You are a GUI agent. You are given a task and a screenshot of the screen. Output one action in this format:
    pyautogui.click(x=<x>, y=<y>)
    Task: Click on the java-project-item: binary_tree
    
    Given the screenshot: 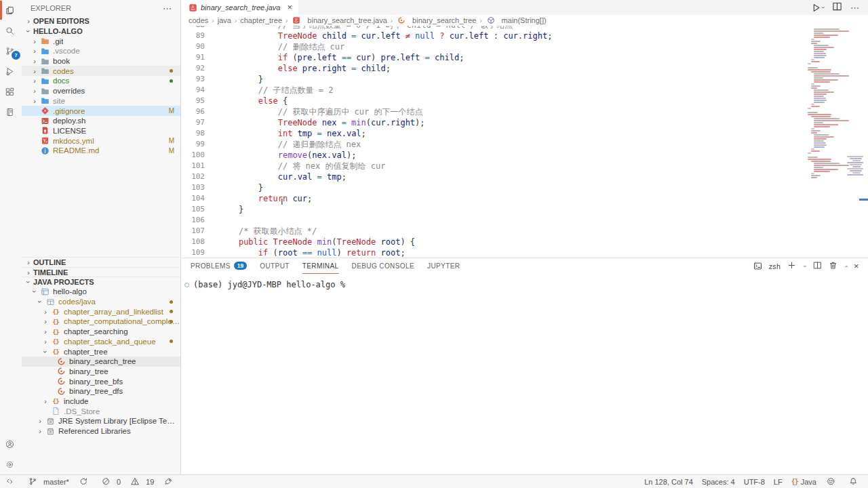 What is the action you would take?
    pyautogui.click(x=101, y=371)
    